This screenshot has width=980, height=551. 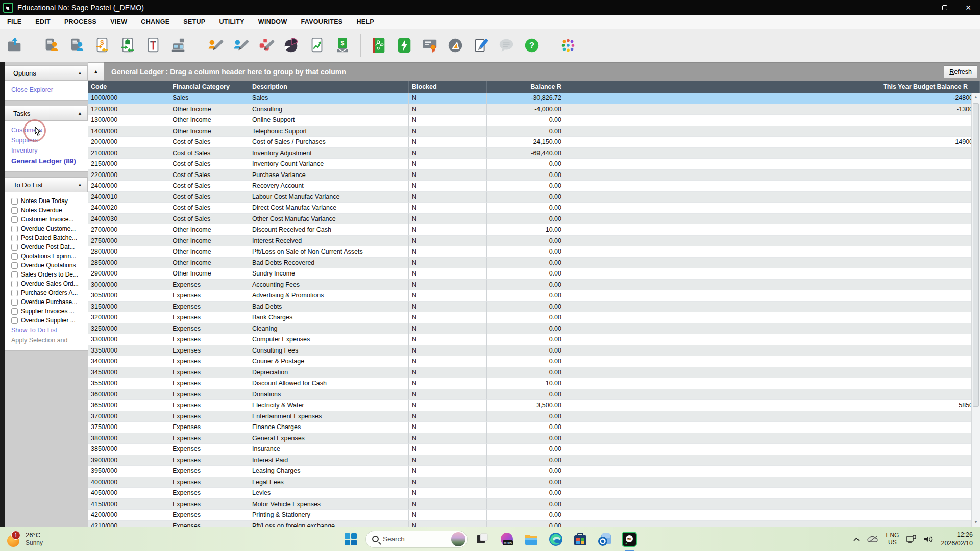 What do you see at coordinates (534, 373) in the screenshot?
I see `ledger-row-3450-000: 3450/000ExpensesDepreciationN0.000` at bounding box center [534, 373].